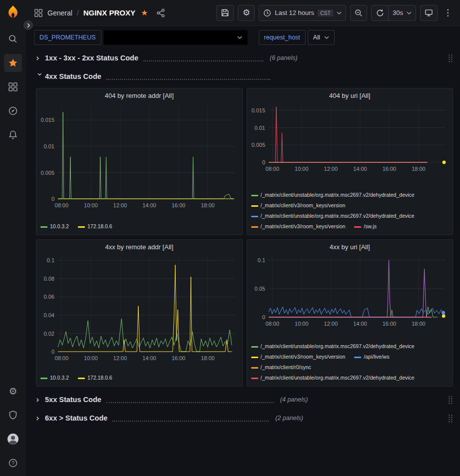  Describe the element at coordinates (49, 146) in the screenshot. I see `svg-text: 0.01` at that location.